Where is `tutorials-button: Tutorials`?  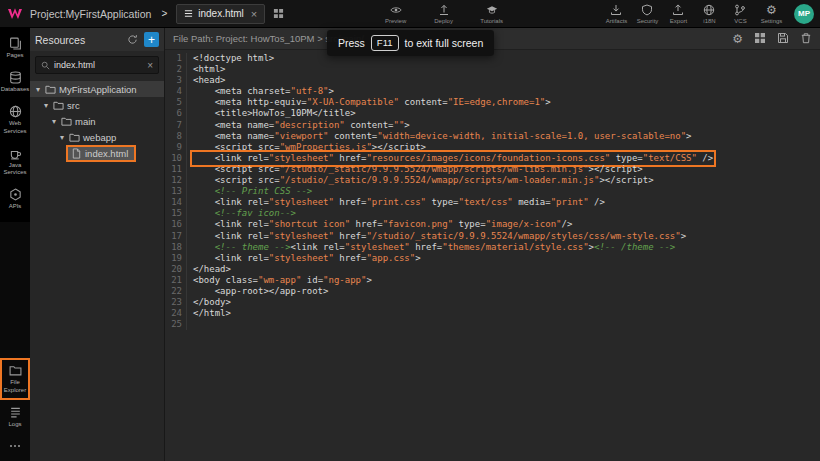 tutorials-button: Tutorials is located at coordinates (492, 14).